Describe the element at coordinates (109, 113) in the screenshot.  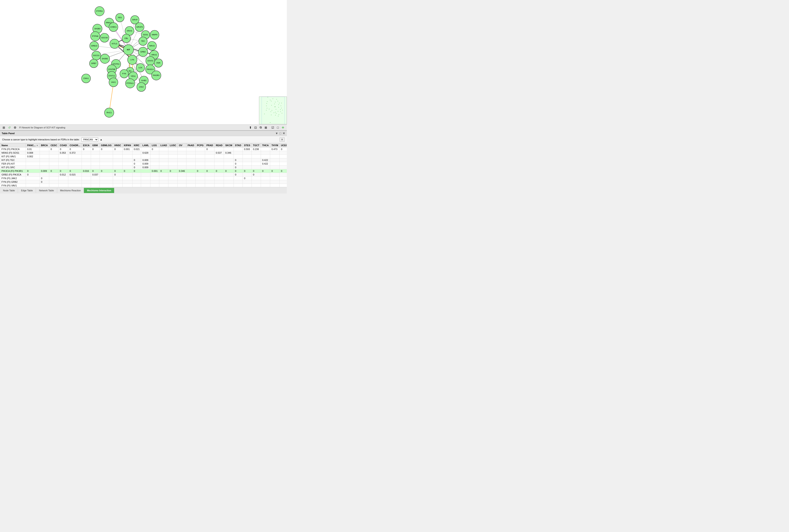
I see `svg-text: RAC1` at that location.